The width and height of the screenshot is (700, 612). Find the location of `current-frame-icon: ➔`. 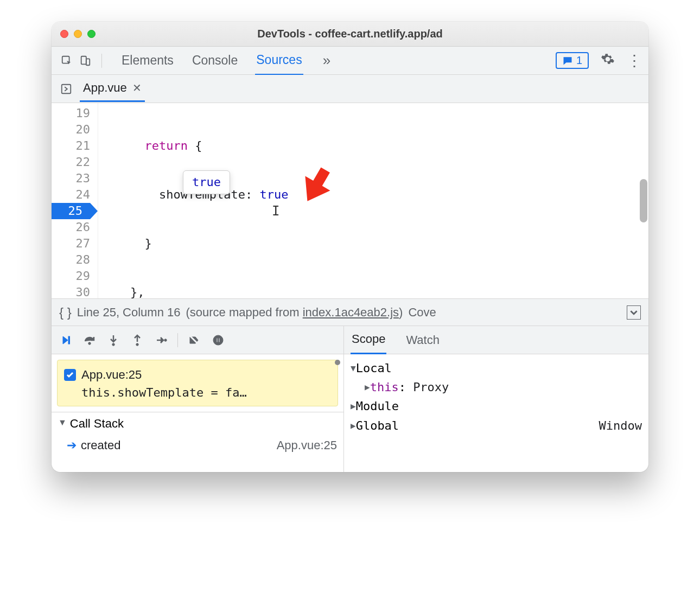

current-frame-icon: ➔ is located at coordinates (72, 445).